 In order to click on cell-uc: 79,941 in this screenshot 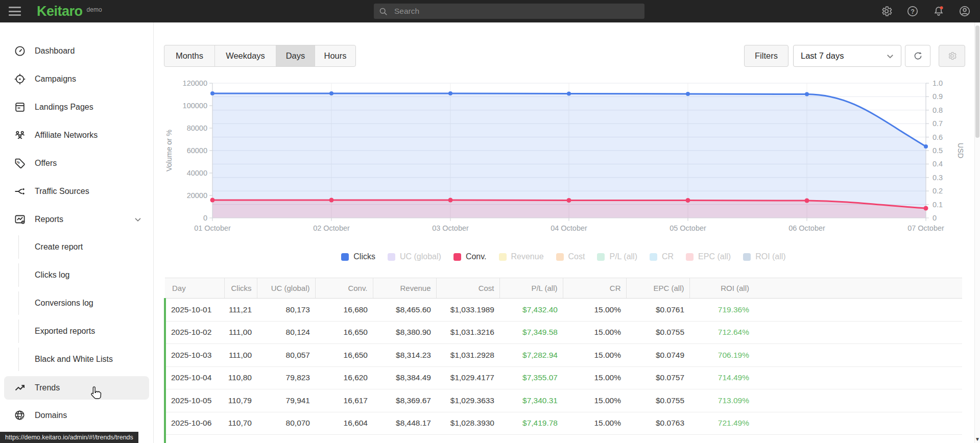, I will do `click(286, 401)`.